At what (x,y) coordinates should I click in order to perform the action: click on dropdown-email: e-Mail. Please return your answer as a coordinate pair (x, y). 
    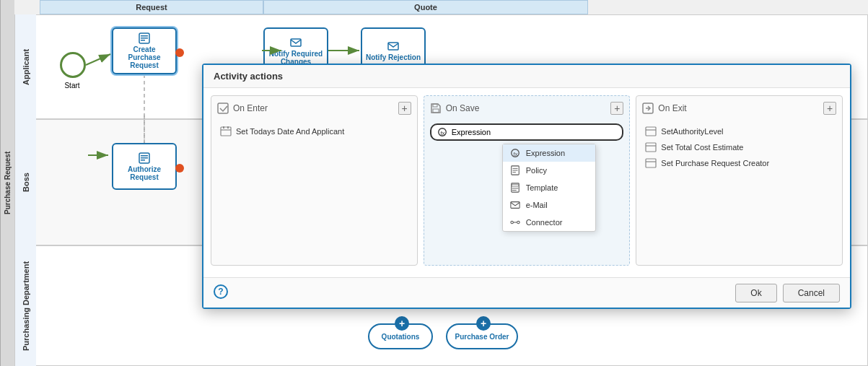
    Looking at the image, I should click on (549, 205).